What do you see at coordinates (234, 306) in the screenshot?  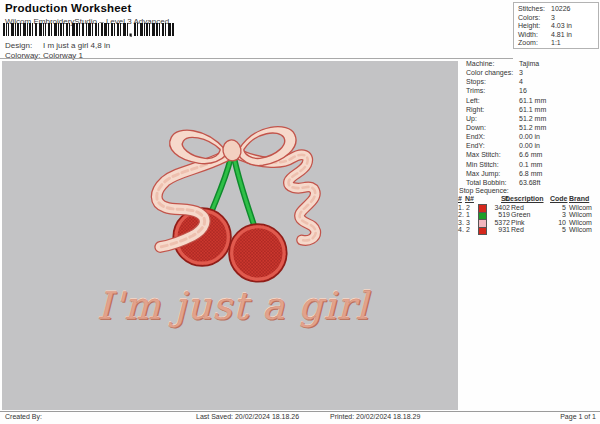 I see `design-caption-text: I'm just a girl` at bounding box center [234, 306].